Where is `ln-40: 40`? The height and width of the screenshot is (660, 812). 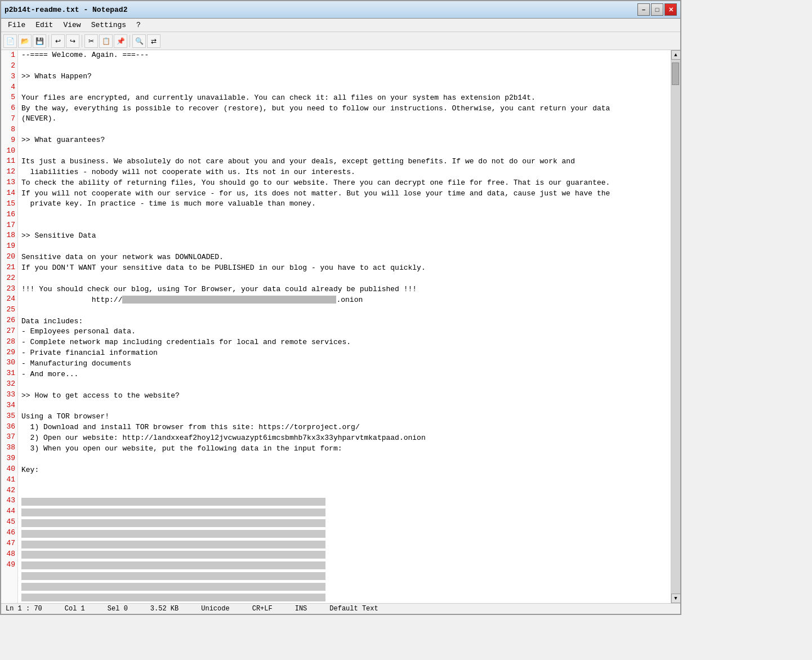 ln-40: 40 is located at coordinates (9, 470).